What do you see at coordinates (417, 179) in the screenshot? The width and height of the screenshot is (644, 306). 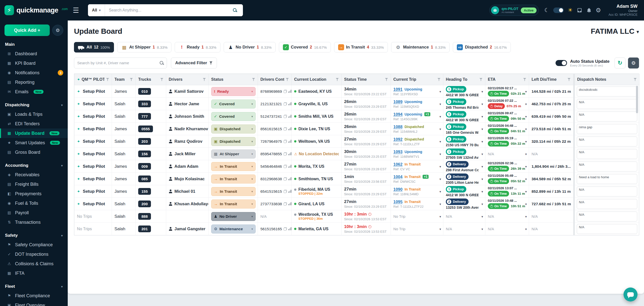 I see `current-trip-cell: 1004 In Transit +1 Ref: DWWCSC ▾` at bounding box center [417, 179].